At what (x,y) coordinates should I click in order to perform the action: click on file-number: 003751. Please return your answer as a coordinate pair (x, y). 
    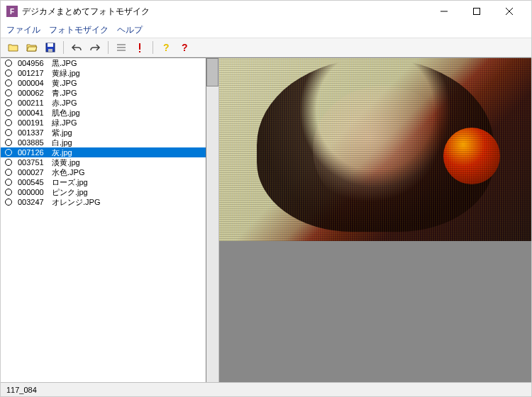
    Looking at the image, I should click on (35, 162).